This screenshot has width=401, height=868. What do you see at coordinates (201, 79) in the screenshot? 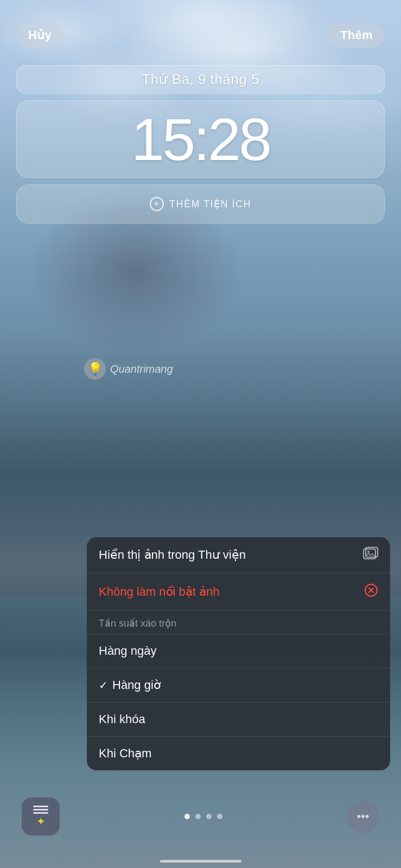
I see `date-widget: Thứ Ba, 9 tháng 5` at bounding box center [201, 79].